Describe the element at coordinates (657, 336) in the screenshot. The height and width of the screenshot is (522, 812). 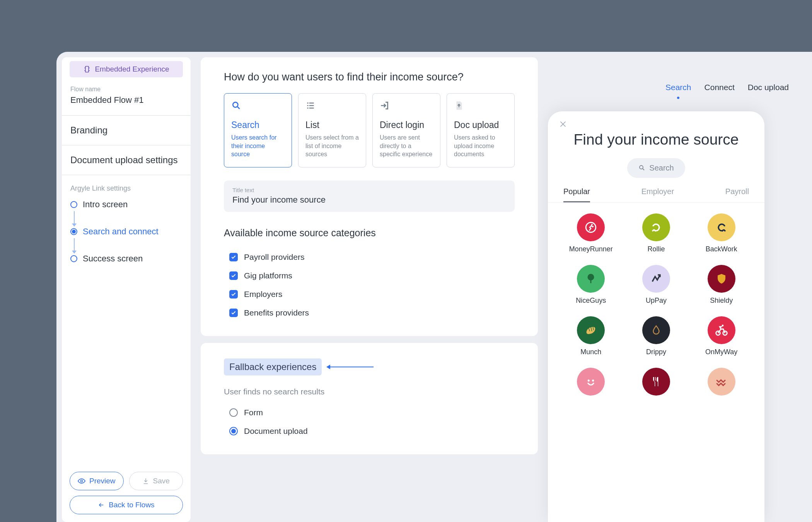
I see `source-item: Drippy` at that location.